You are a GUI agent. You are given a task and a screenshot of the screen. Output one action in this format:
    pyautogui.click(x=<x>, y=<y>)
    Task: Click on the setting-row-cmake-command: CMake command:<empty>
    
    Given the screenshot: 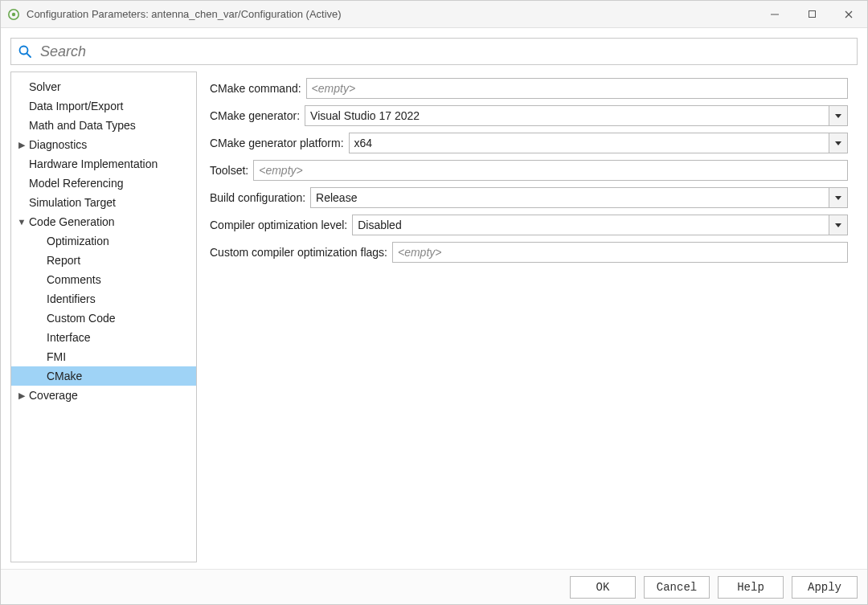 What is the action you would take?
    pyautogui.click(x=529, y=88)
    